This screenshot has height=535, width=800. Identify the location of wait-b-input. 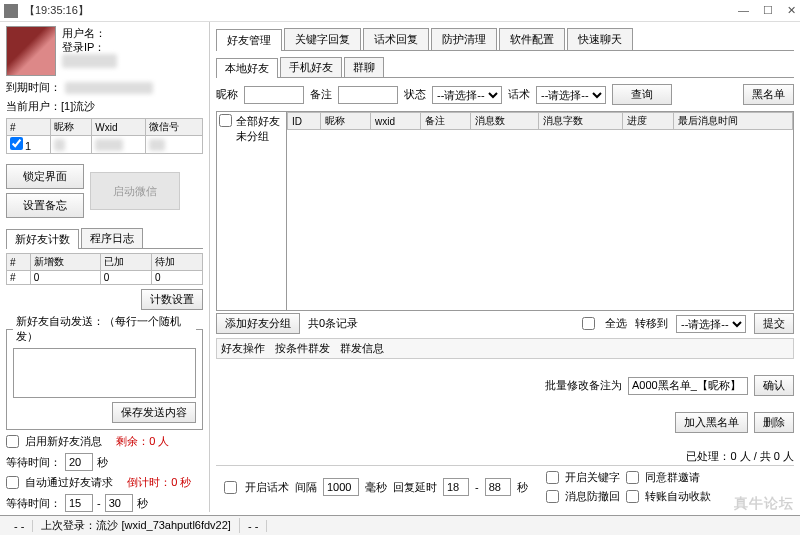
(119, 503).